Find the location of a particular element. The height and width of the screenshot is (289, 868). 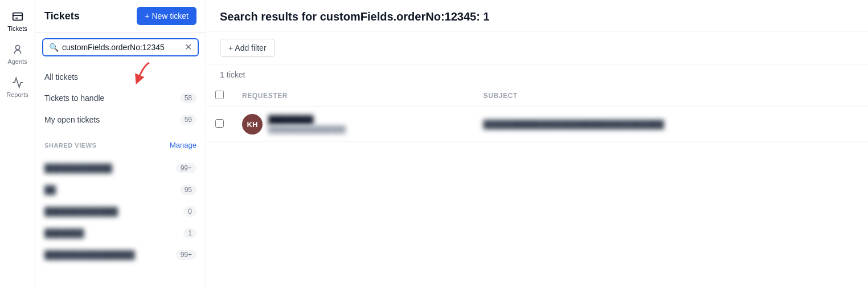

shared-view-item-2: ██ 95 is located at coordinates (121, 190).